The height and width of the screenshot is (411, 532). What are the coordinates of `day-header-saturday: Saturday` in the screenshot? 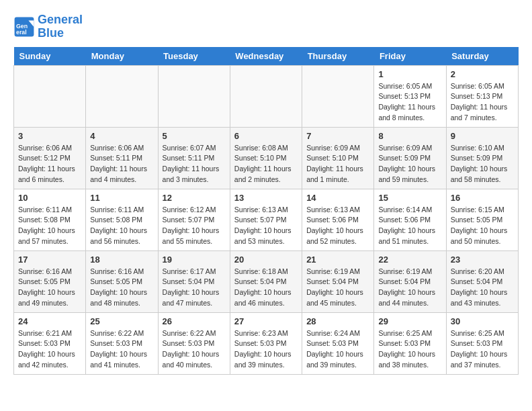 It's located at (482, 56).